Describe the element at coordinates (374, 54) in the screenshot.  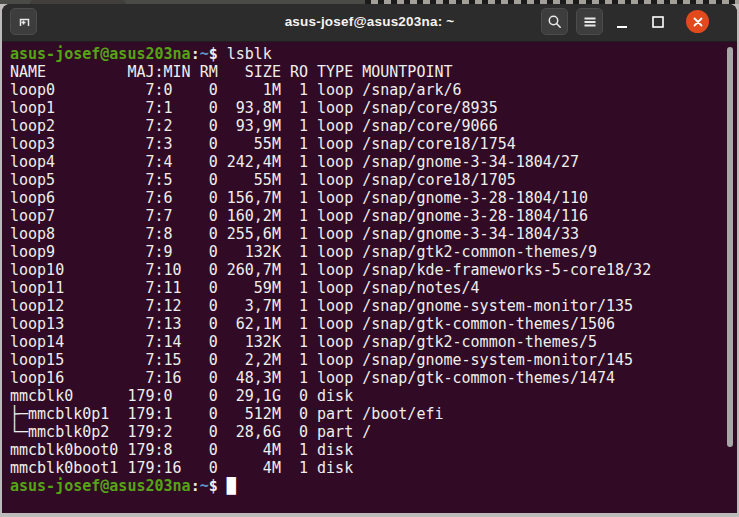
I see `prompt-line-command: asus-josef@asus203na:~$ lsblk` at that location.